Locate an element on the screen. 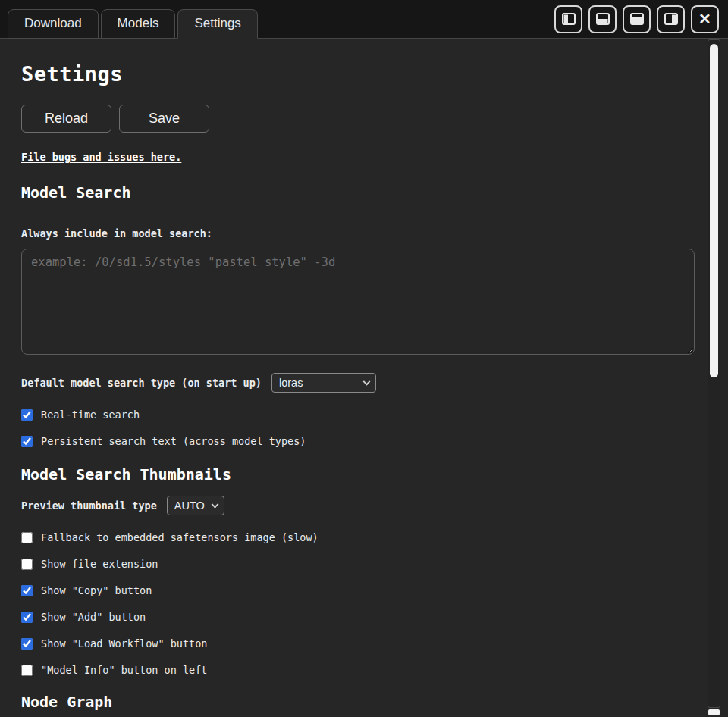 The height and width of the screenshot is (717, 728). dock-bottom-large-icon is located at coordinates (637, 19).